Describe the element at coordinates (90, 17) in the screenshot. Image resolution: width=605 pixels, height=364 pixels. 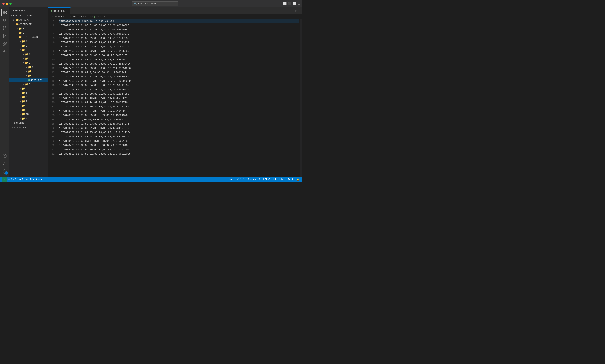
I see `breadcrumb-item-2: 2` at that location.